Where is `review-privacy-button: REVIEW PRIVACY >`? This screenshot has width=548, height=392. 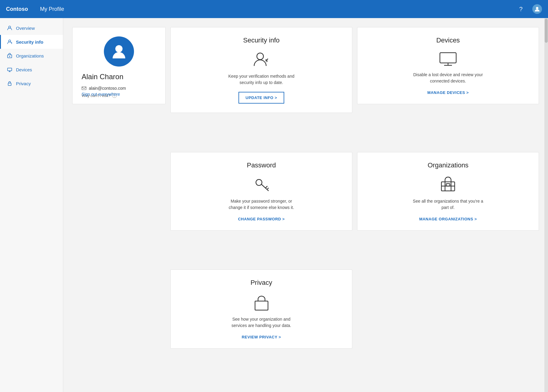
review-privacy-button: REVIEW PRIVACY > is located at coordinates (261, 337).